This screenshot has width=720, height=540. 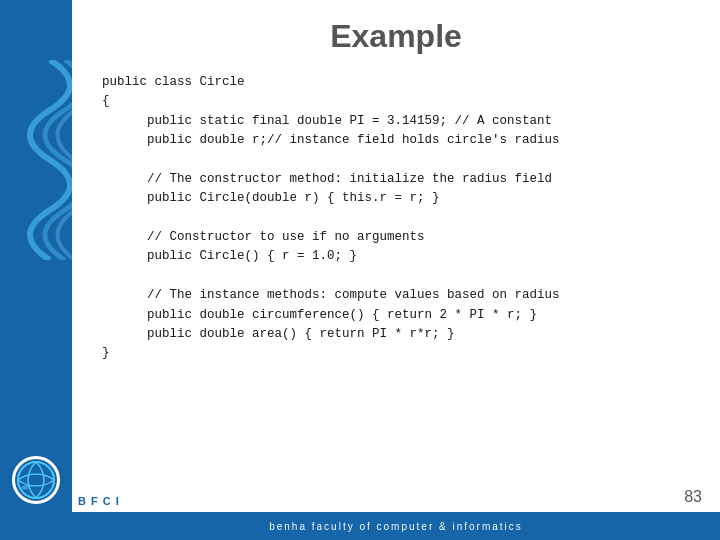 What do you see at coordinates (36, 480) in the screenshot?
I see `logo-circle` at bounding box center [36, 480].